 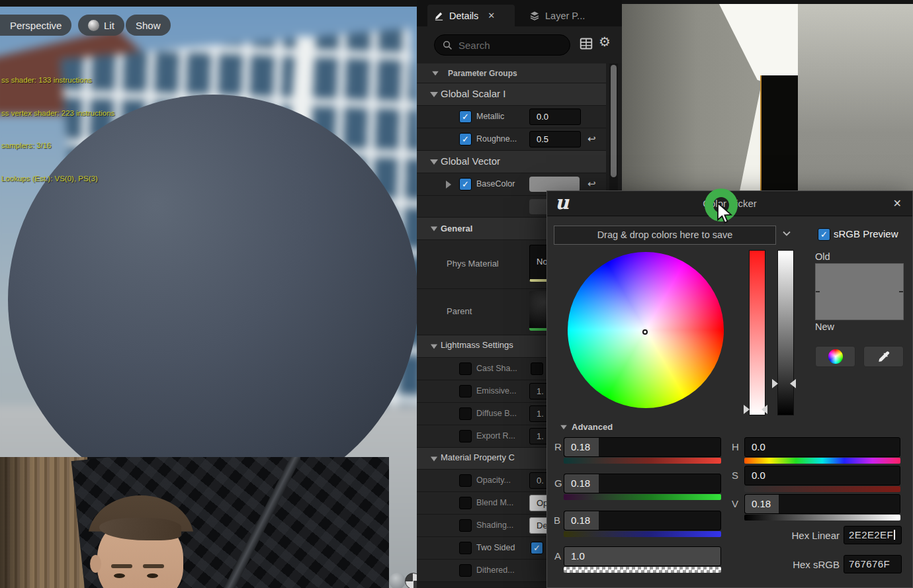 I want to click on a-field: 1.0, so click(x=642, y=556).